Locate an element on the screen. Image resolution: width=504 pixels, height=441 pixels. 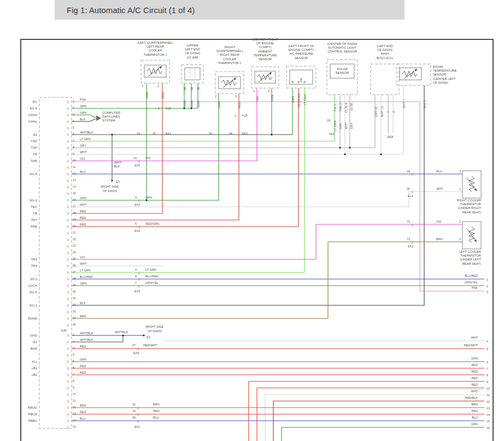
diagram-label: WHT/ is located at coordinates (118, 163).